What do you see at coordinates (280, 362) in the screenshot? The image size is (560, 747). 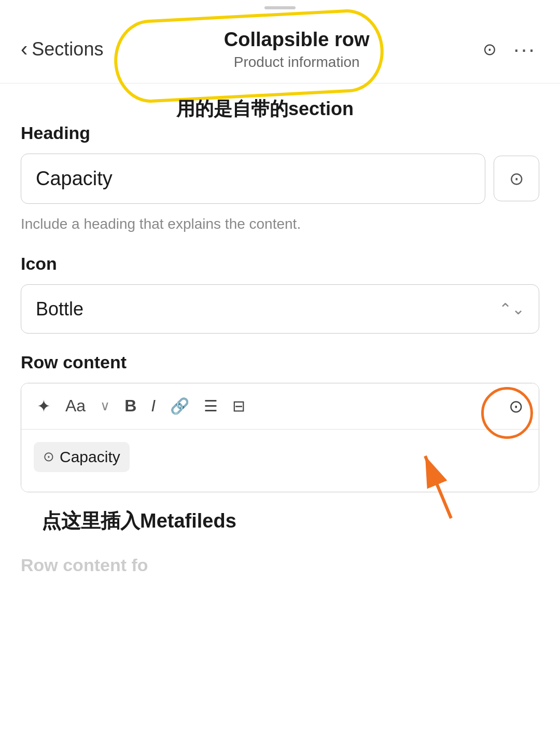 I see `row-content-label: Row content` at bounding box center [280, 362].